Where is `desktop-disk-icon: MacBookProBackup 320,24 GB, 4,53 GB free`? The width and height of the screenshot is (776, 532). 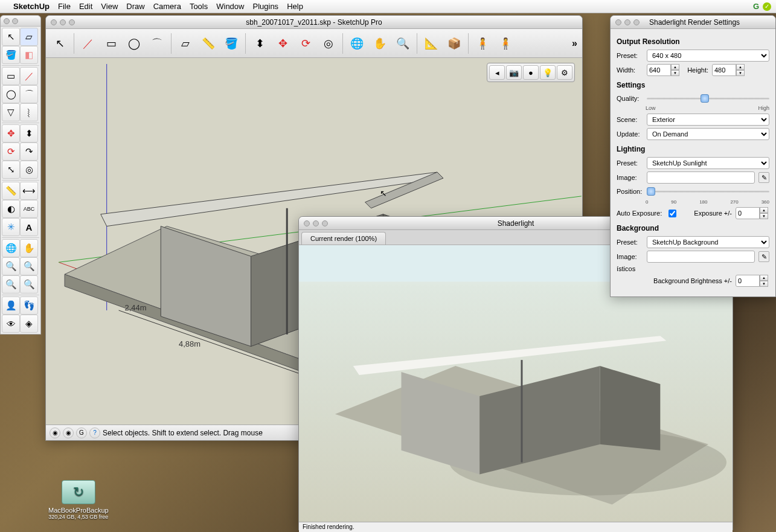
desktop-disk-icon: MacBookProBackup 320,24 GB, 4,53 GB free is located at coordinates (79, 500).